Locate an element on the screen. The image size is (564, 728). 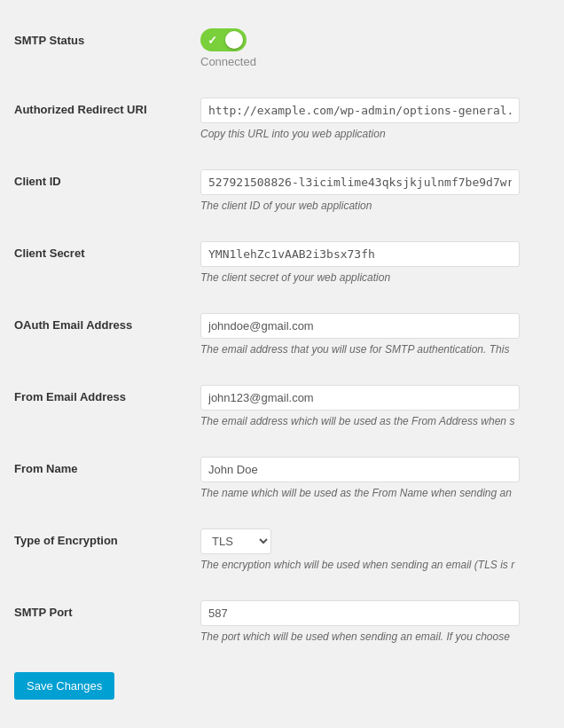
from-email-label: From Email Address is located at coordinates (107, 394).